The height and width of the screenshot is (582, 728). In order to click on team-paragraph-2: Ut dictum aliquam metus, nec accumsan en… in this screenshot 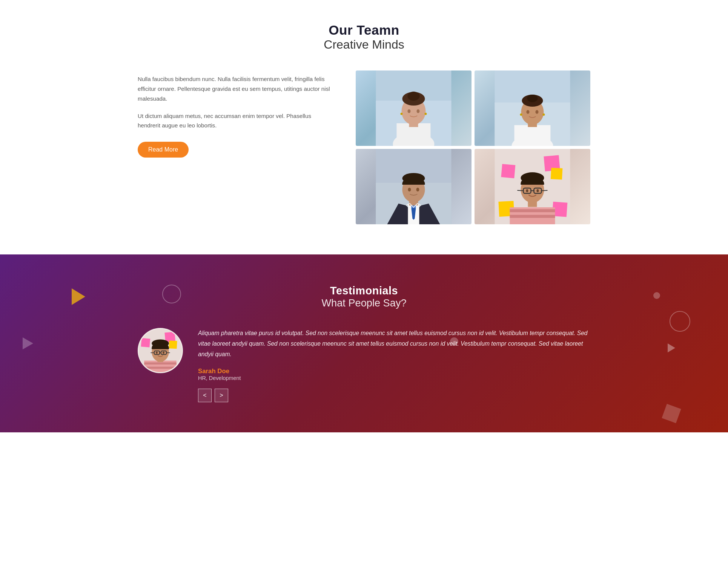, I will do `click(235, 121)`.